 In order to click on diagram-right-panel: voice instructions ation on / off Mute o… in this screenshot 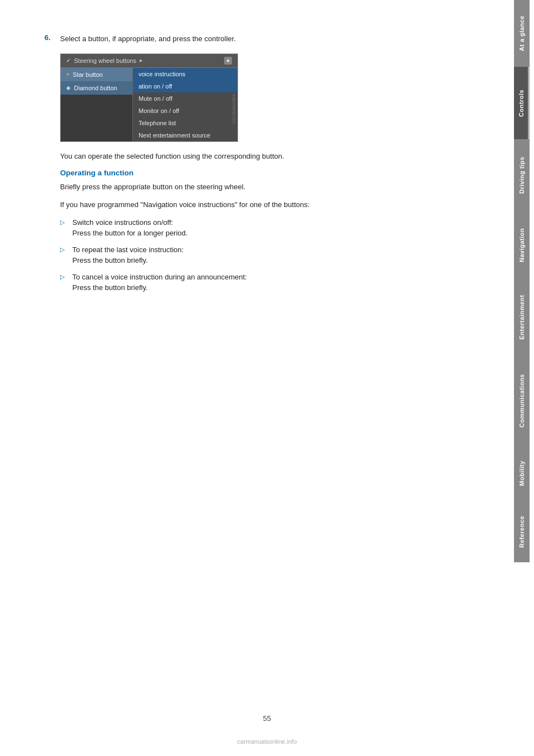, I will do `click(185, 105)`.